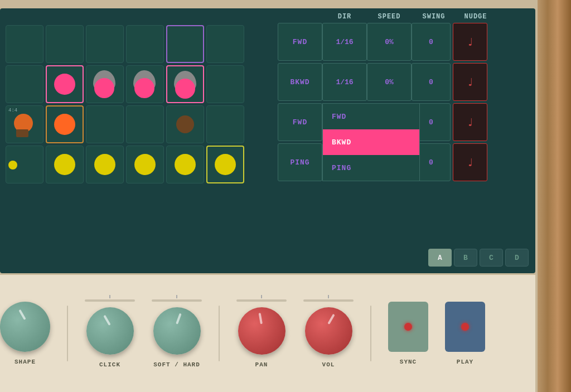 The image size is (571, 392). Describe the element at coordinates (225, 164) in the screenshot. I see `grid-cell-yellow-border` at that location.